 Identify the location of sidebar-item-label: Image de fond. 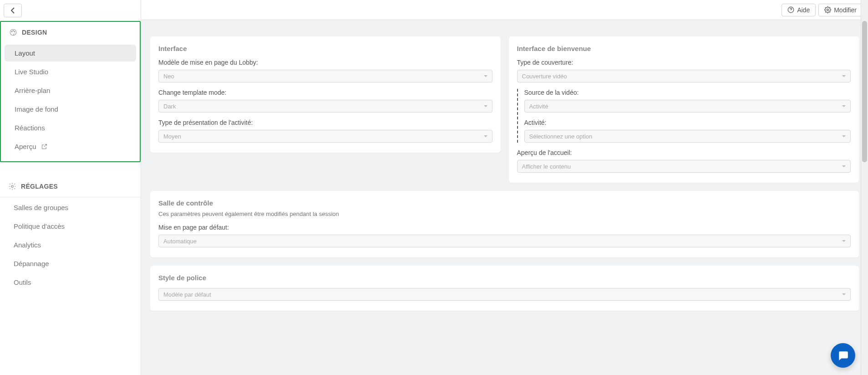
(36, 109).